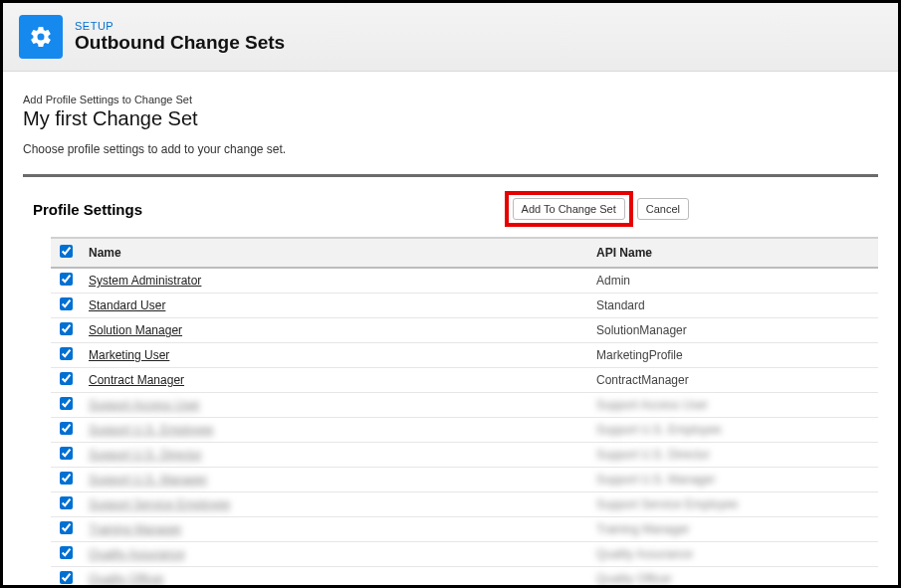  What do you see at coordinates (667, 504) in the screenshot?
I see `profile-api-name: Support Service Employee` at bounding box center [667, 504].